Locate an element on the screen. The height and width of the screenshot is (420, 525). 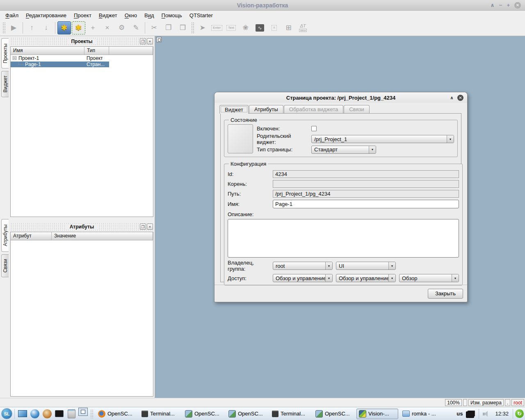
tree-row: Page-1Стран... is located at coordinates (82, 64).